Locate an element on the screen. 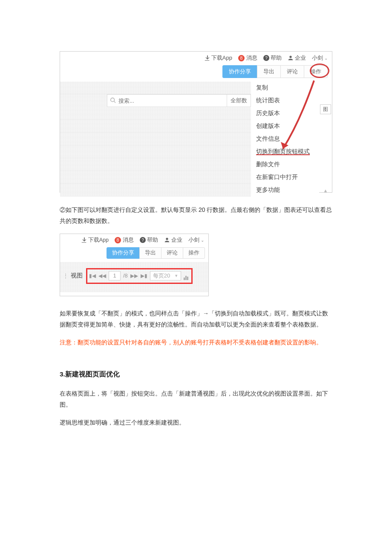 This screenshot has height=555, width=392. messages-label: 消息 is located at coordinates (252, 58).